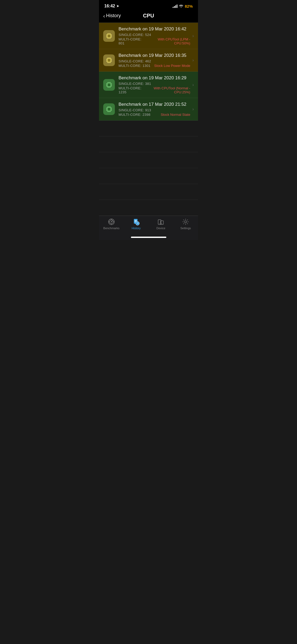 This screenshot has height=644, width=297. Describe the element at coordinates (193, 85) in the screenshot. I see `chevron-icon-3: ›` at that location.